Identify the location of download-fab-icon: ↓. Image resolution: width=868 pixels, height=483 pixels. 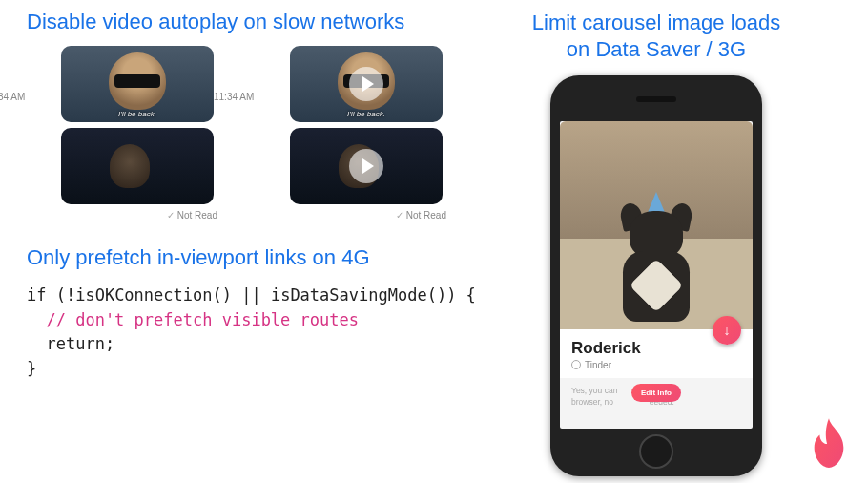
(727, 330).